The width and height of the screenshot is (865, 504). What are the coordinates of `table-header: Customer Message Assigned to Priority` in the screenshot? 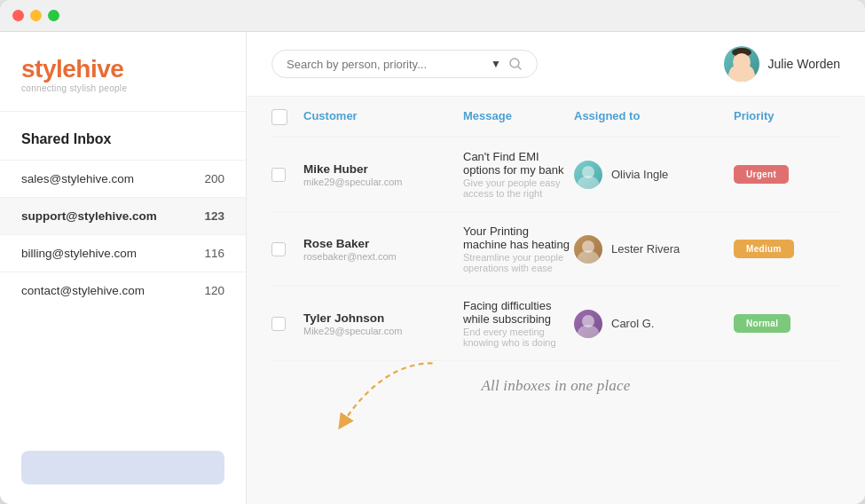 It's located at (555, 117).